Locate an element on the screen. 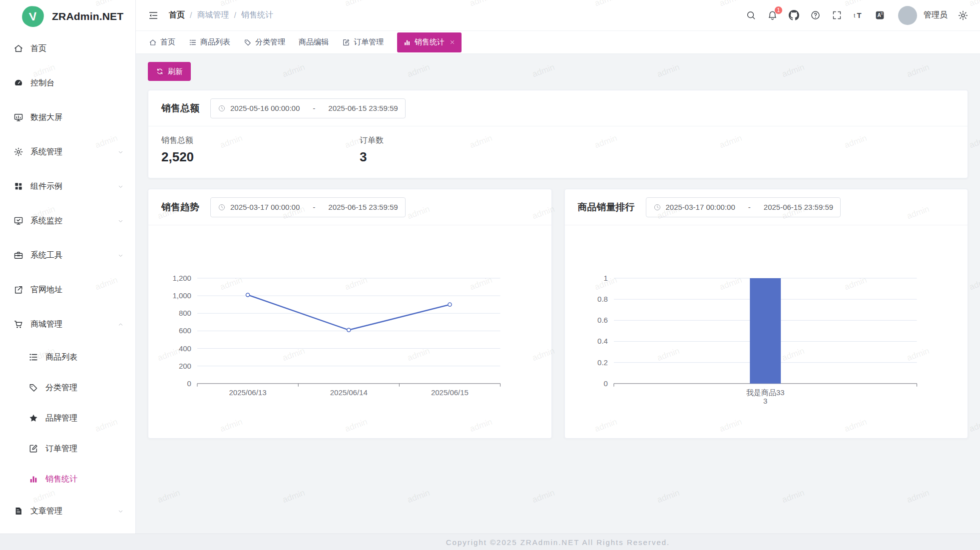  sidebar-item-article-mgmt: 文章管理 is located at coordinates (68, 511).